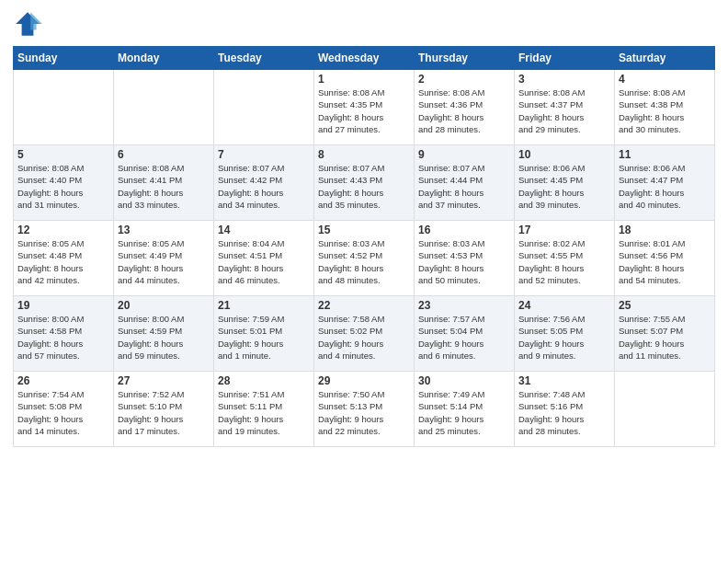 Image resolution: width=728 pixels, height=563 pixels. What do you see at coordinates (564, 261) in the screenshot?
I see `day-info: Sunrise: 8:02 AMSunset: 4:55 PMDaylight:…` at bounding box center [564, 261].